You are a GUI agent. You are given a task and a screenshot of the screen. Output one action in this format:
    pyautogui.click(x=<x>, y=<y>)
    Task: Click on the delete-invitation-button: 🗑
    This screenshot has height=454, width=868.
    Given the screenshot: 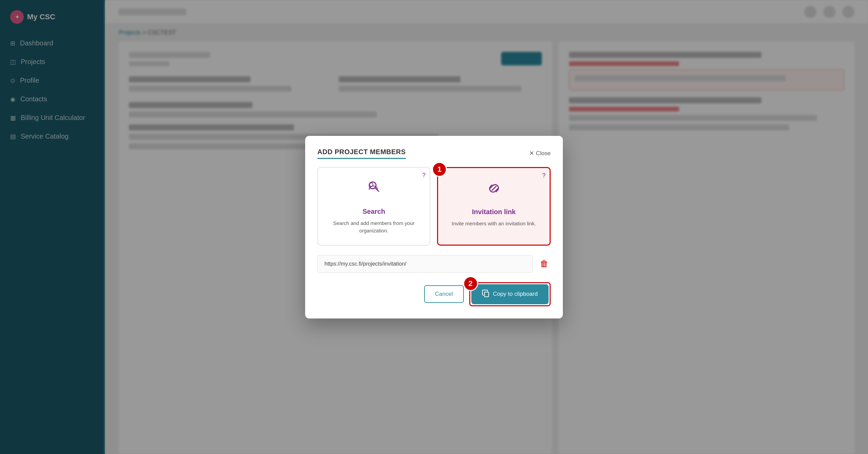 What is the action you would take?
    pyautogui.click(x=544, y=264)
    